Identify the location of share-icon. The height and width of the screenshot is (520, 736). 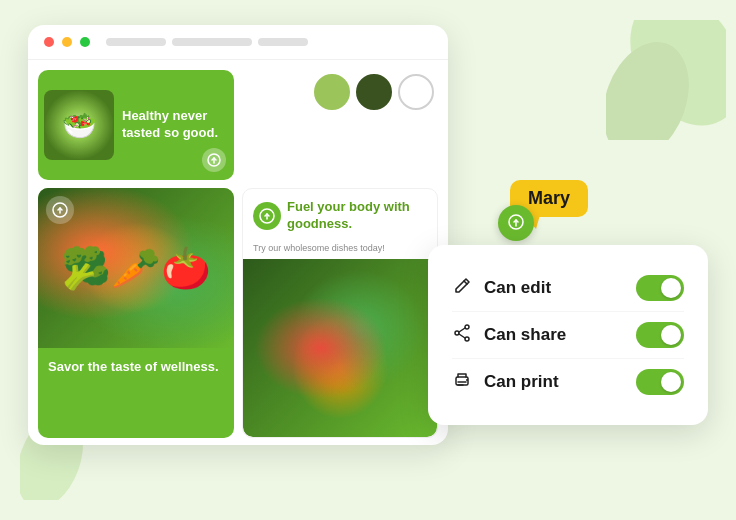
(462, 336).